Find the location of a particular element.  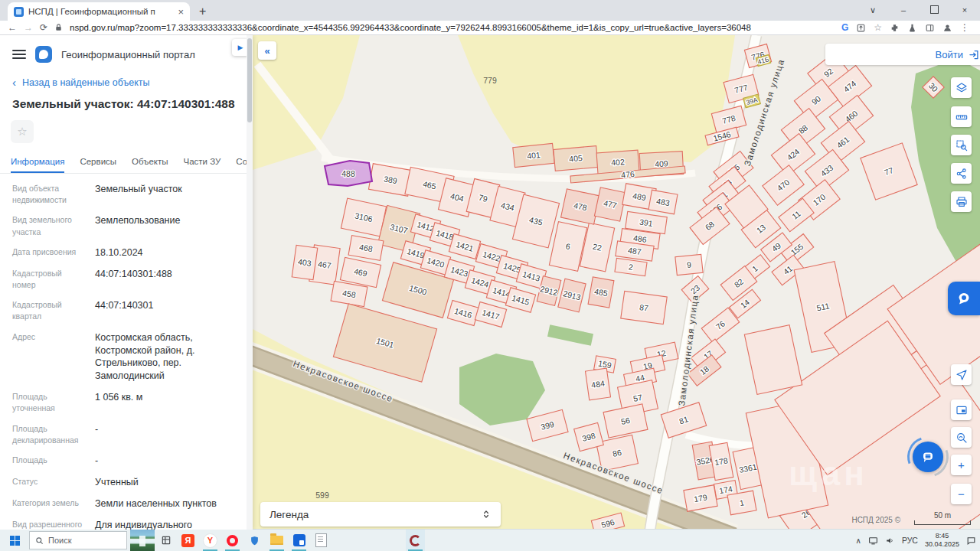

tab-Сервисы: Сервисы is located at coordinates (98, 162).